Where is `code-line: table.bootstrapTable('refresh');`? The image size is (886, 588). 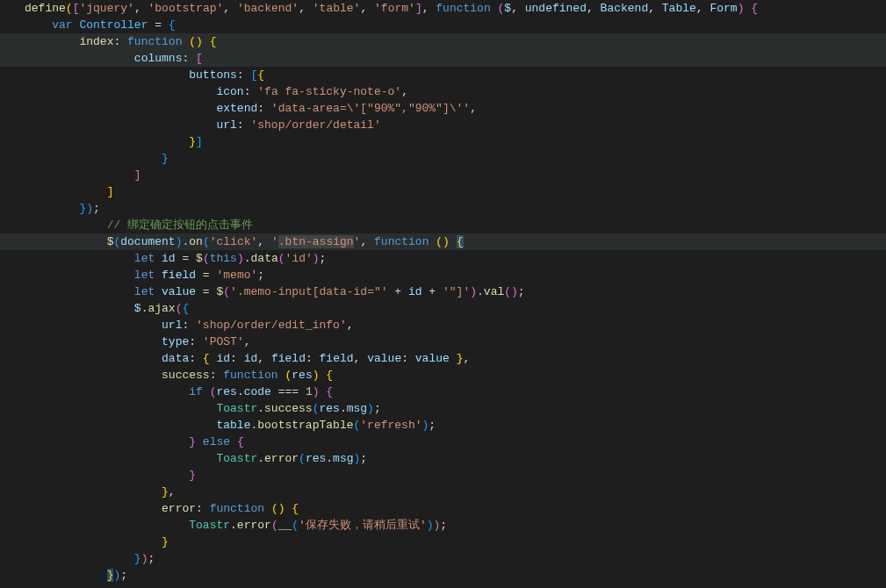
code-line: table.bootstrapTable('refresh'); is located at coordinates (455, 425).